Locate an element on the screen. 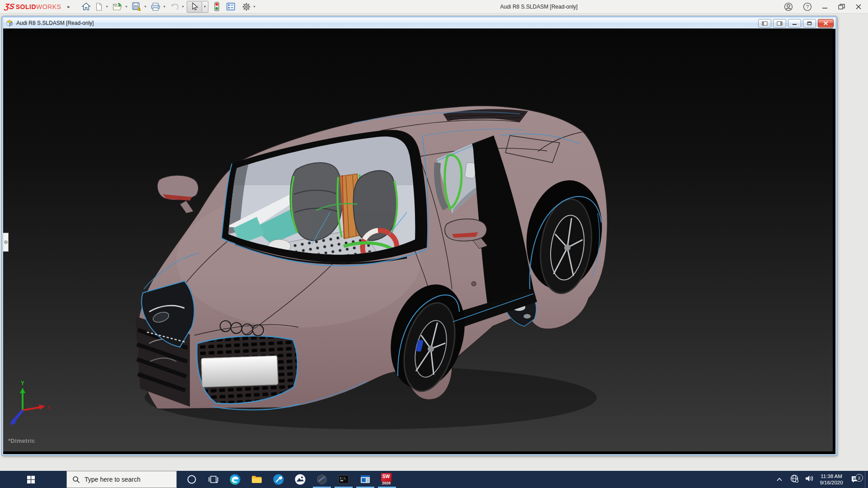  task-view-icon is located at coordinates (213, 479).